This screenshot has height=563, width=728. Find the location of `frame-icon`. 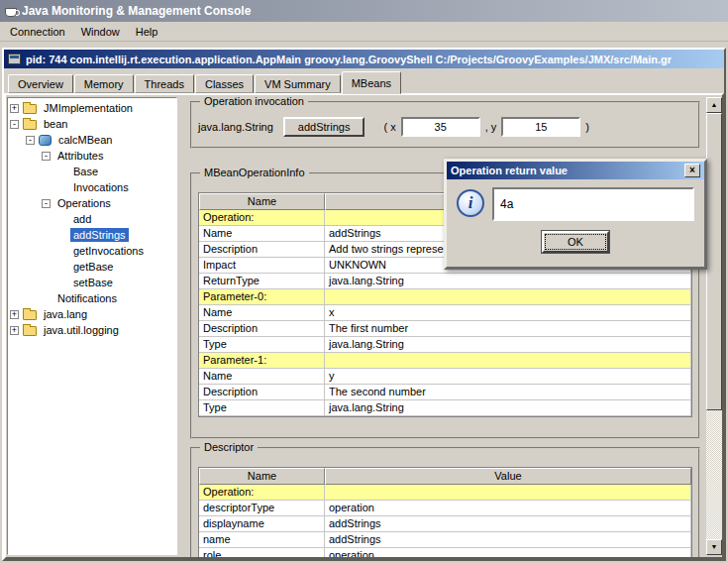

frame-icon is located at coordinates (14, 59).